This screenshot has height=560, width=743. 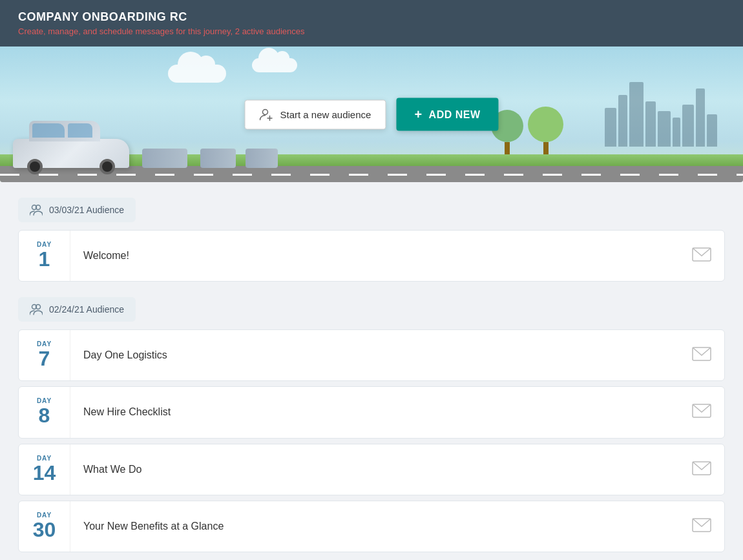 What do you see at coordinates (375, 355) in the screenshot?
I see `card-title-1-0: Day One Logistics` at bounding box center [375, 355].